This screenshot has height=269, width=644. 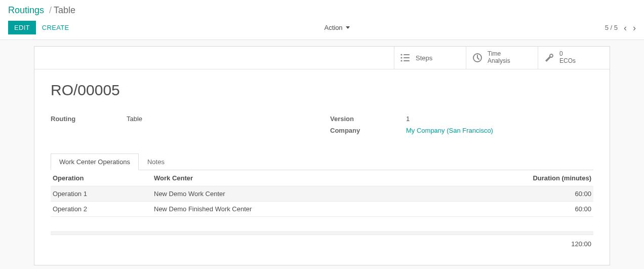 What do you see at coordinates (65, 10) in the screenshot?
I see `breadcrumb-current: Table` at bounding box center [65, 10].